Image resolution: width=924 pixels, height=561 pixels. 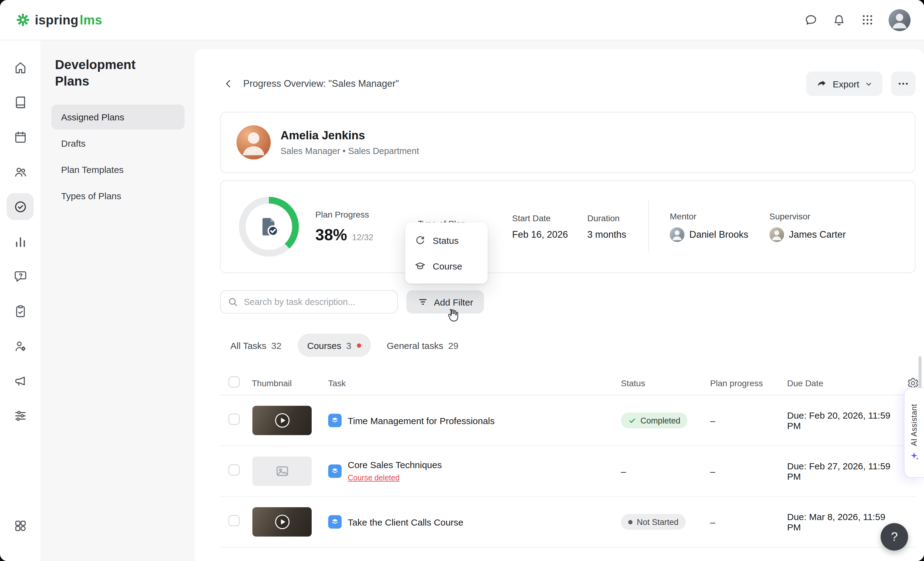 What do you see at coordinates (20, 172) in the screenshot?
I see `rail-item-people` at bounding box center [20, 172].